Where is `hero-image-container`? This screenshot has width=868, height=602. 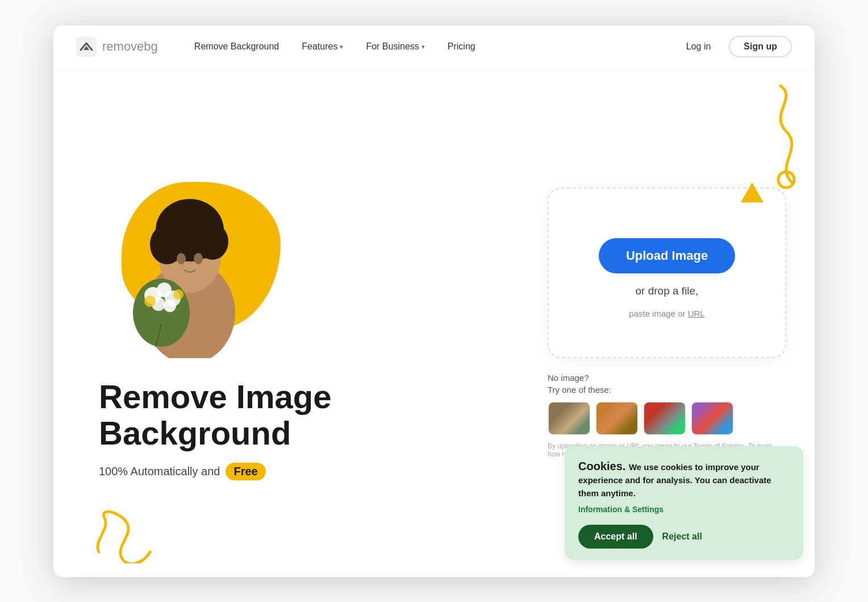
hero-image-container is located at coordinates (195, 261).